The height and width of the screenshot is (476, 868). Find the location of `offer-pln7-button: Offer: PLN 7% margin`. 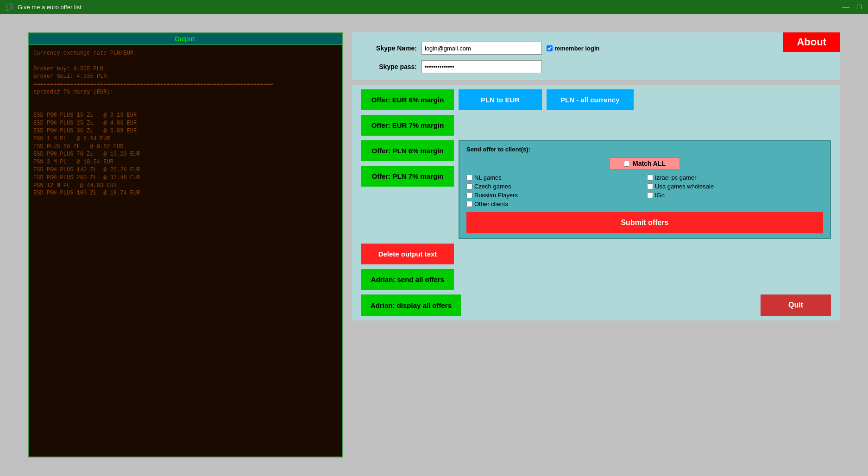

offer-pln7-button: Offer: PLN 7% margin is located at coordinates (408, 176).